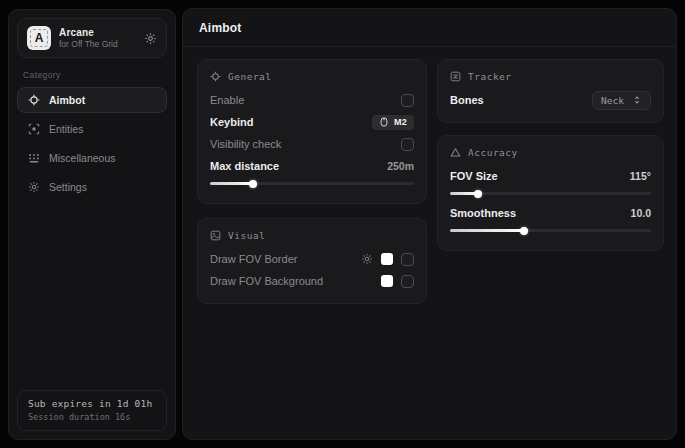 Image resolution: width=685 pixels, height=448 pixels. What do you see at coordinates (400, 166) in the screenshot?
I see `max-distance-value: 250m` at bounding box center [400, 166].